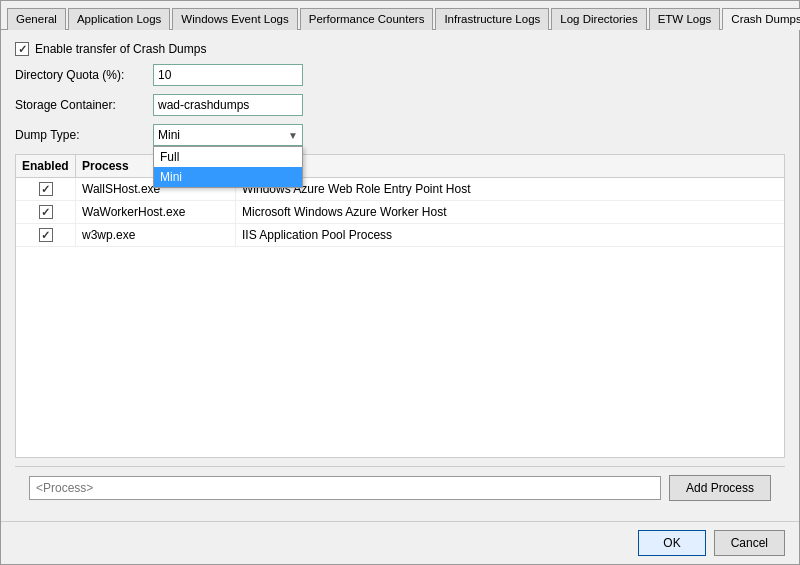 This screenshot has width=800, height=565. I want to click on tab-performance-counters: Performance Counters, so click(367, 19).